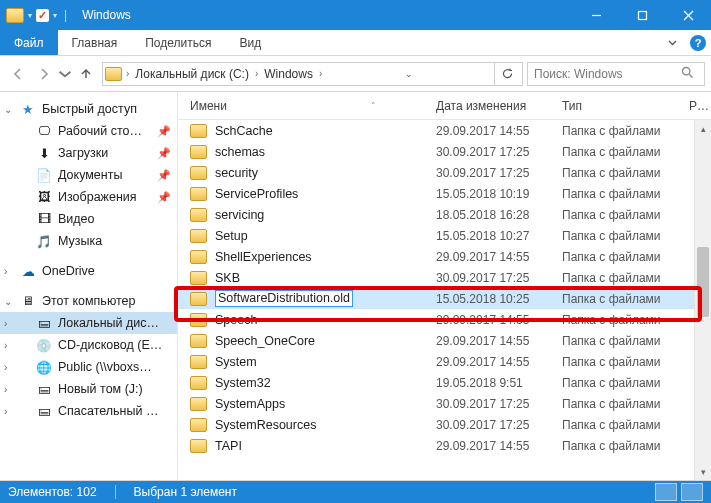  Describe the element at coordinates (692, 492) in the screenshot. I see `view-icons-button` at that location.